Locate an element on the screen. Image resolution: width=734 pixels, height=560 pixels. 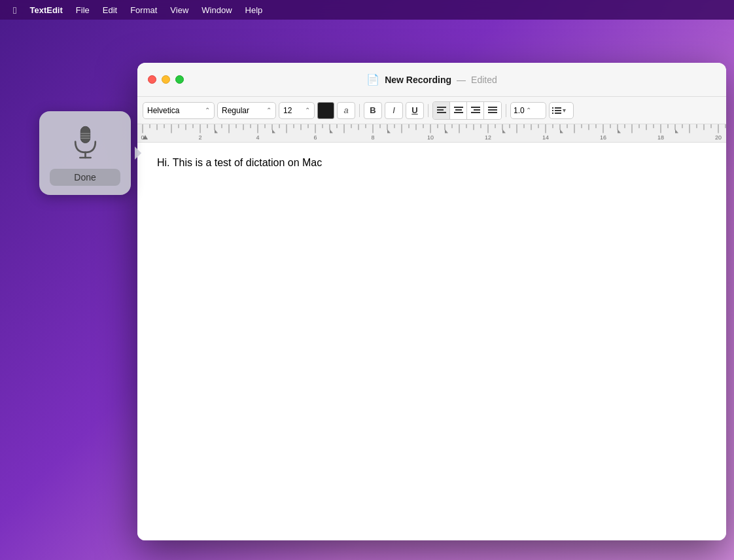
menu-bar:  TextEdit File Edit Format View Window … is located at coordinates (367, 10).